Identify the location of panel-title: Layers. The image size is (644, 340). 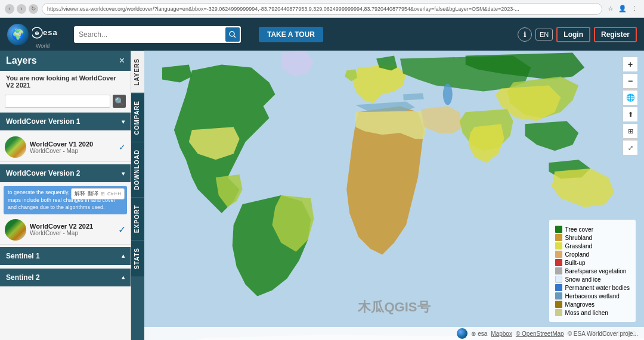
(21, 61).